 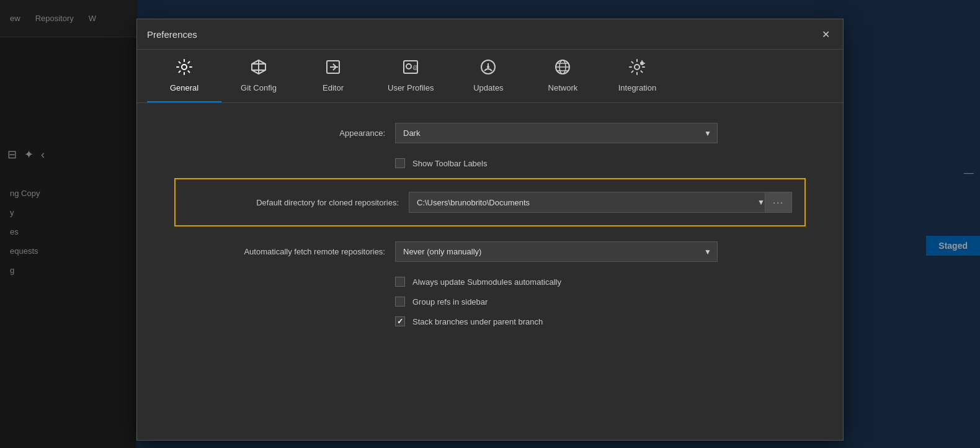 I want to click on tab-network: Network, so click(x=563, y=76).